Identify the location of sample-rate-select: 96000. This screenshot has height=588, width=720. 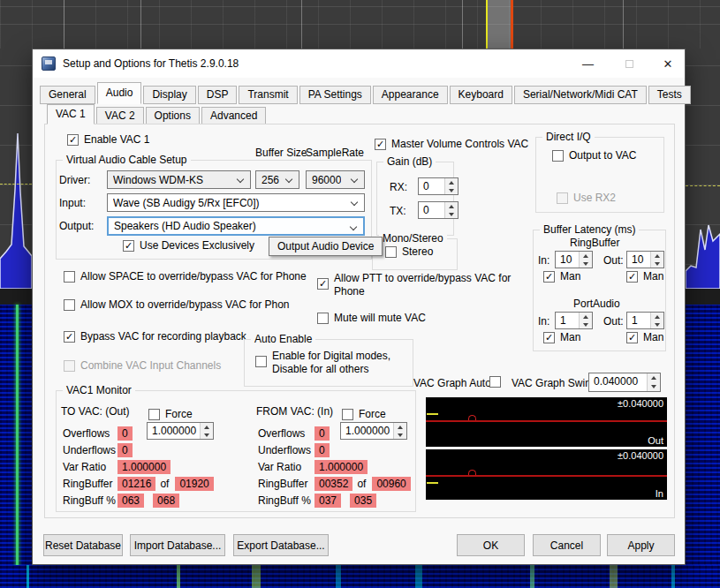
(336, 180).